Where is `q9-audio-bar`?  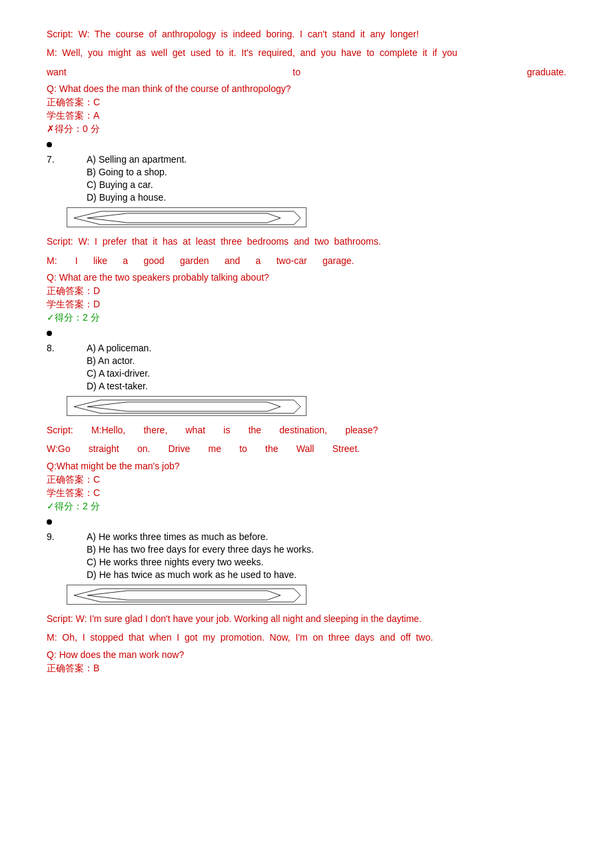 q9-audio-bar is located at coordinates (187, 595).